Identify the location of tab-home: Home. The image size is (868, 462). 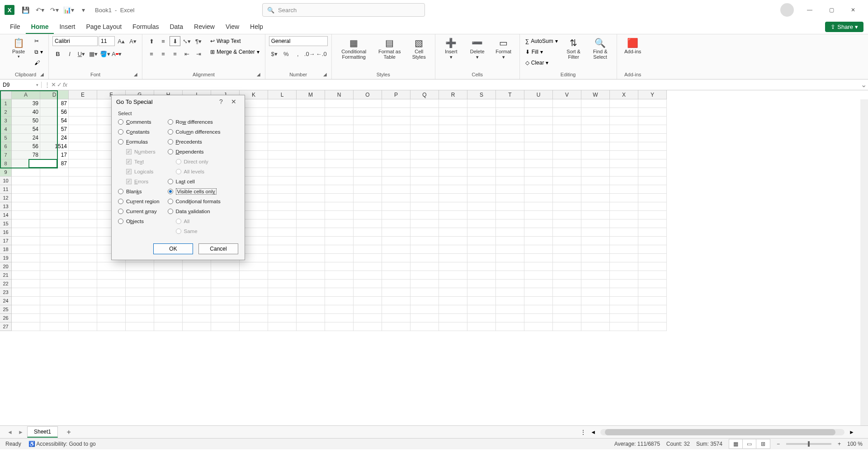
(40, 27).